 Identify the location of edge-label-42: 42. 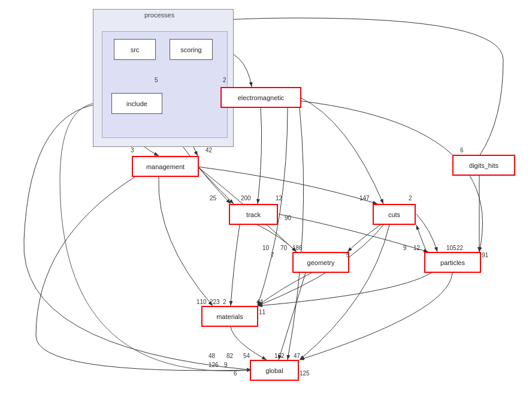
(208, 150).